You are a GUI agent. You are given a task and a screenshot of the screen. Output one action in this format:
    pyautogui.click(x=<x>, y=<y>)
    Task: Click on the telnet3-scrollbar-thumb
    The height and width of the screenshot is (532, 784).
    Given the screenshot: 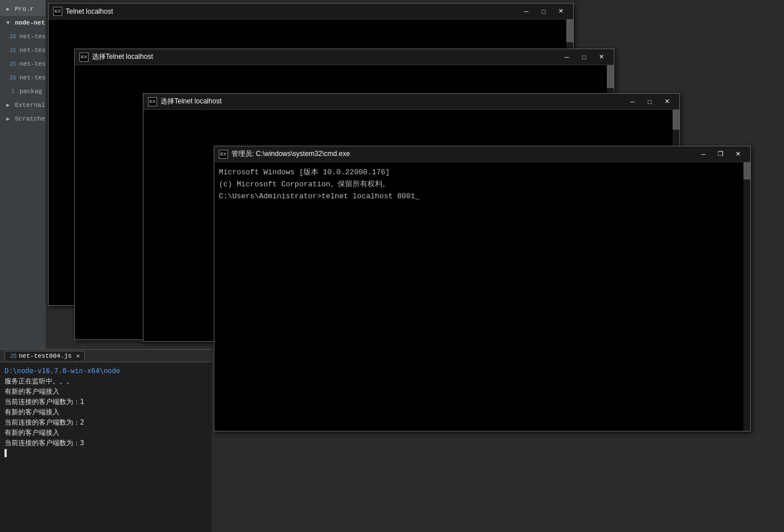 What is the action you would take?
    pyautogui.click(x=676, y=120)
    